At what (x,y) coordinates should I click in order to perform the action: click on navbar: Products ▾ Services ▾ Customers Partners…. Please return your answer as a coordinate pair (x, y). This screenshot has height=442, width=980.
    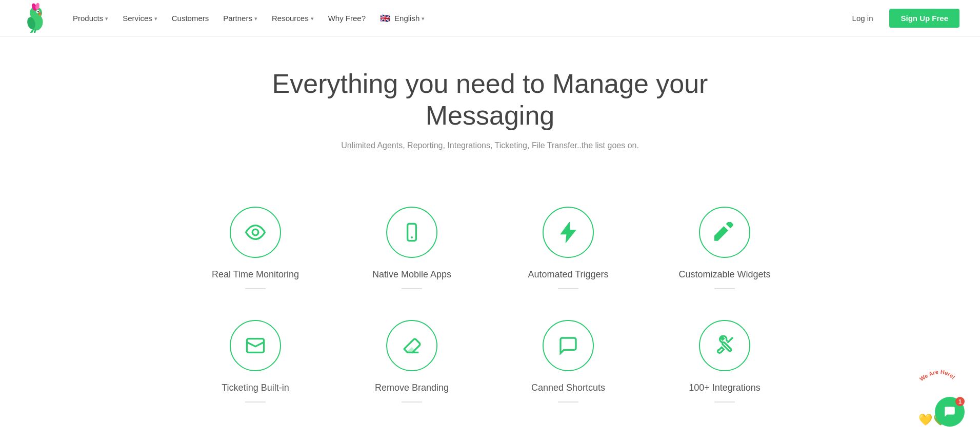
    Looking at the image, I should click on (490, 18).